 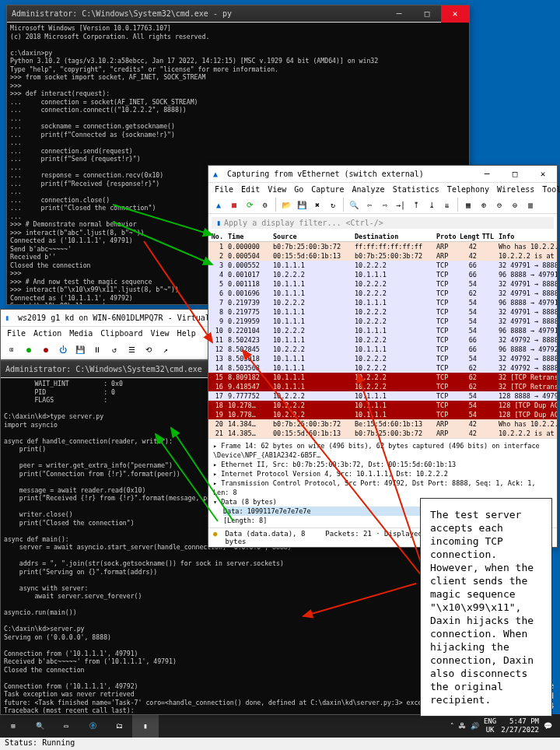 I want to click on menu-statistics: Statistics, so click(x=416, y=190).